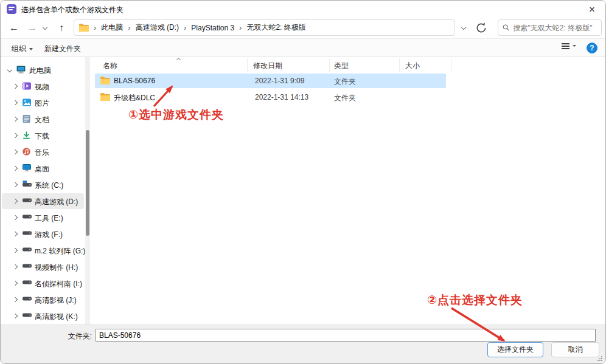 The height and width of the screenshot is (364, 606). Describe the element at coordinates (45, 27) in the screenshot. I see `recent-locations-chevron-icon` at that location.